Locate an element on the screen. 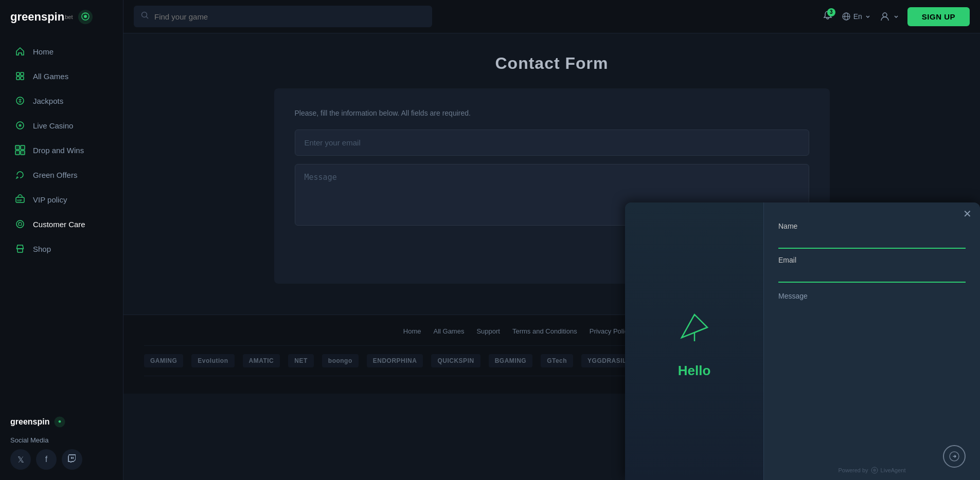 This screenshot has height=480, width=980. widget-email-input is located at coordinates (872, 275).